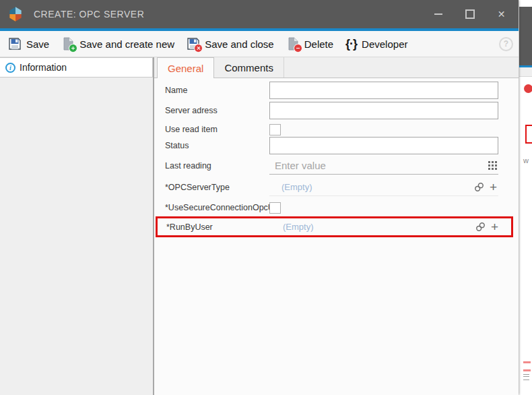 The width and height of the screenshot is (532, 395). What do you see at coordinates (525, 72) in the screenshot?
I see `background-toolbar-fragment` at bounding box center [525, 72].